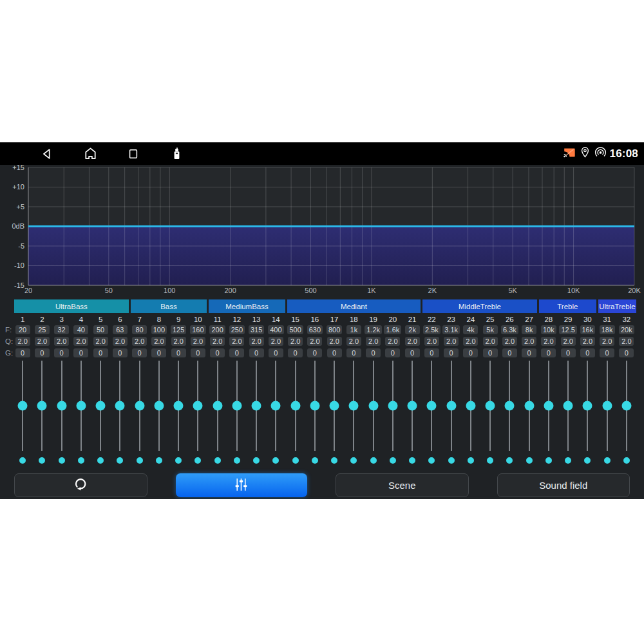  Describe the element at coordinates (564, 486) in the screenshot. I see `sound-field-button: Sound field` at that location.